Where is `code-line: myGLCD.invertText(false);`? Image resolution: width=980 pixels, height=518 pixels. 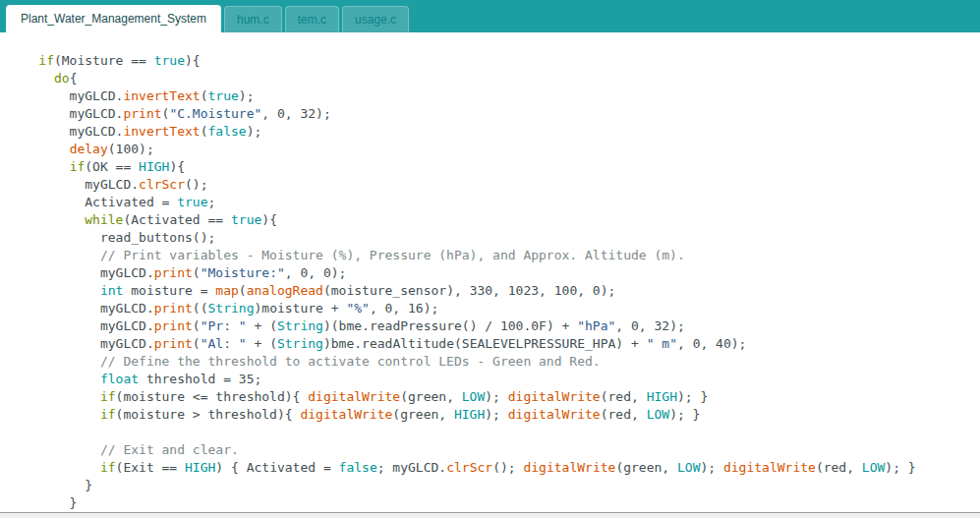 code-line: myGLCD.invertText(false); is located at coordinates (493, 132).